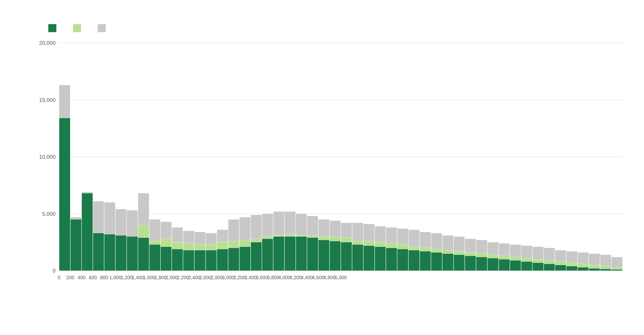 The height and width of the screenshot is (335, 644). Describe the element at coordinates (251, 277) in the screenshot. I see `x-tick-label: 3,400` at that location.